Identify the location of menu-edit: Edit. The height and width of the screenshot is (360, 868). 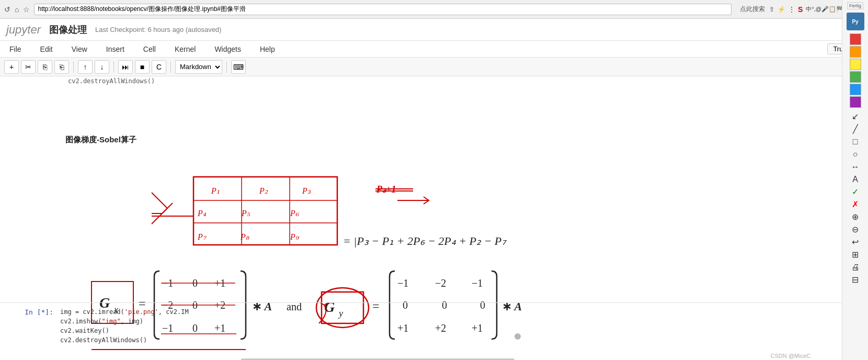
(47, 49).